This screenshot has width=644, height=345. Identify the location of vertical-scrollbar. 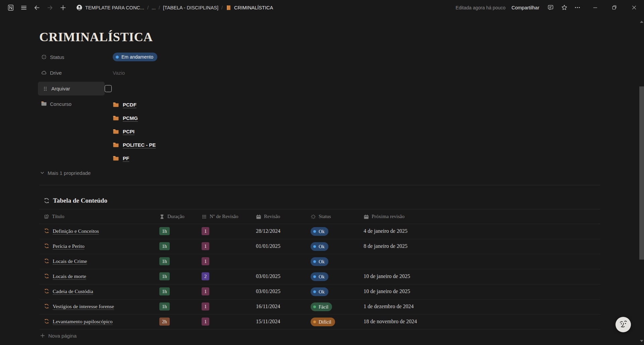
(641, 180).